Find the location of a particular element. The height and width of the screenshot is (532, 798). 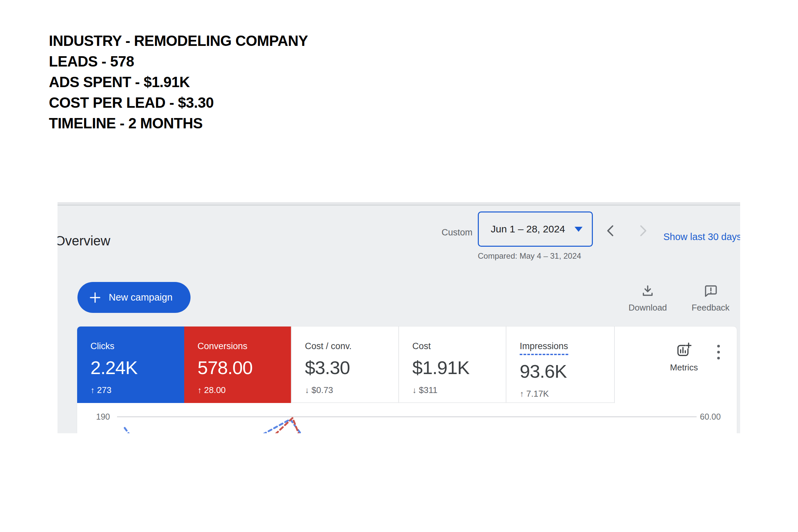

date-range-value: Jun 1 – 28, 2024 is located at coordinates (528, 229).